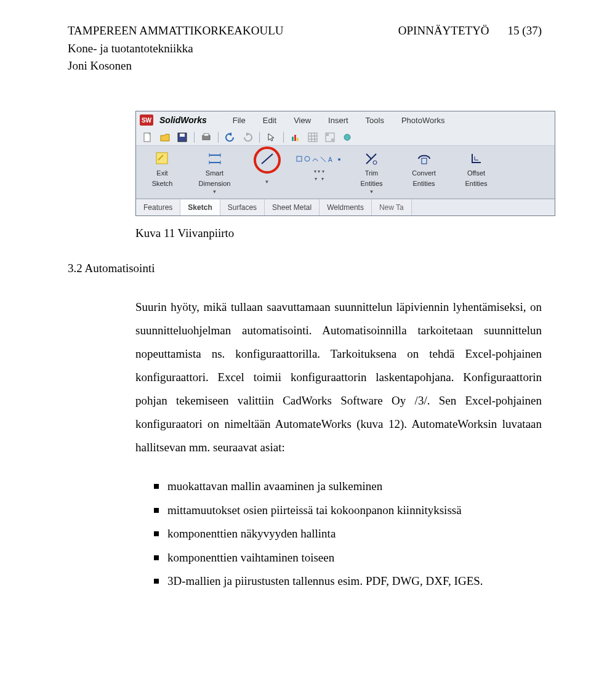 The height and width of the screenshot is (700, 591). I want to click on solidworks-logo-icon: SW, so click(147, 120).